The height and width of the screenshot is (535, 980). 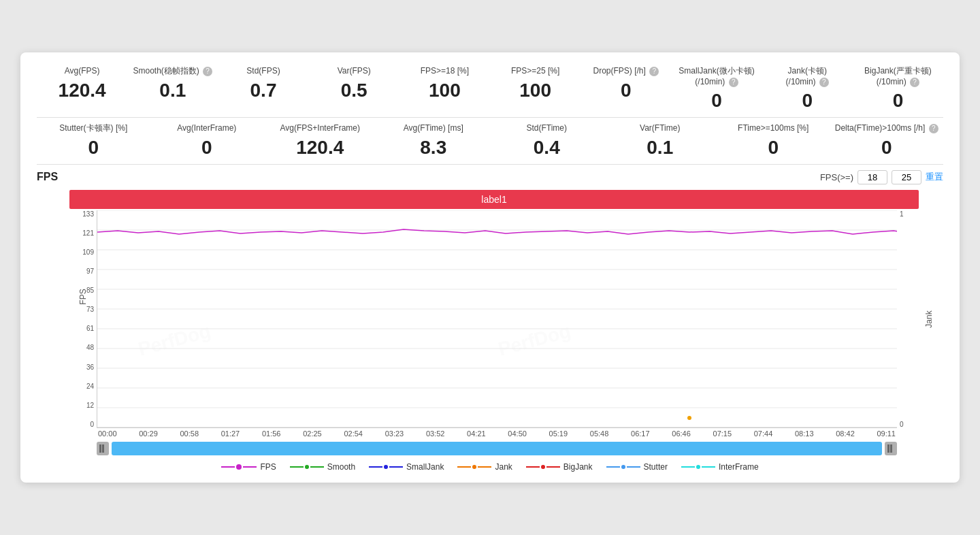 What do you see at coordinates (807, 101) in the screenshot?
I see `stat-value-jank: 0` at bounding box center [807, 101].